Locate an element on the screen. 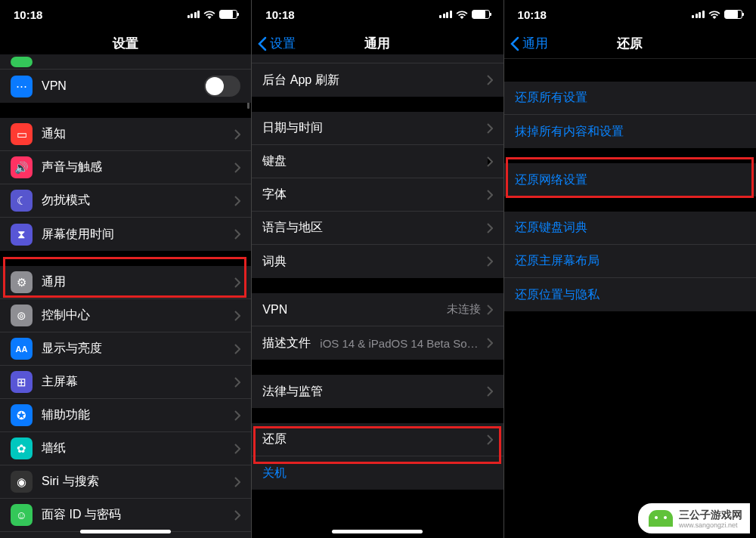 This screenshot has height=538, width=756. row-label: 后台 App 刷新 is located at coordinates (371, 80).